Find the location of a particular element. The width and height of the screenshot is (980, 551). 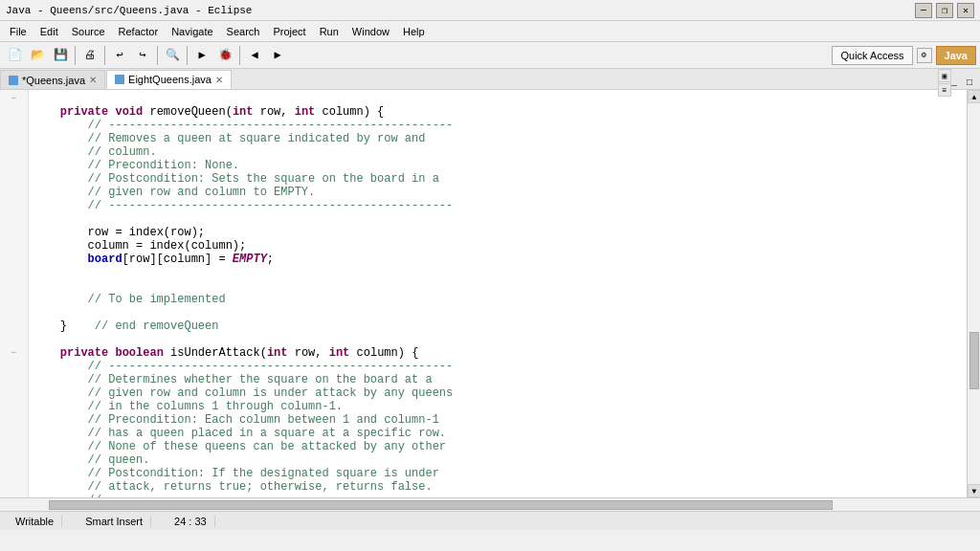

toolbar-run: ▶ is located at coordinates (202, 55).